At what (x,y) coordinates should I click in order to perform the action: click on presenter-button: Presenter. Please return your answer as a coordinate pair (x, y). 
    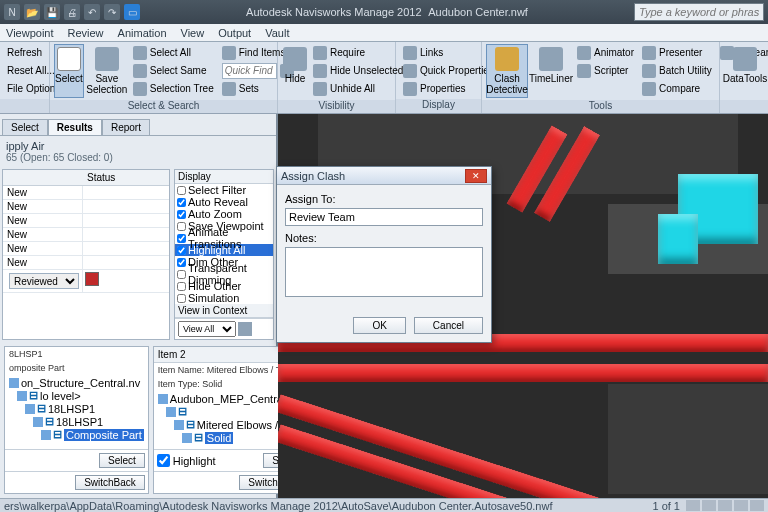
    Looking at the image, I should click on (677, 52).